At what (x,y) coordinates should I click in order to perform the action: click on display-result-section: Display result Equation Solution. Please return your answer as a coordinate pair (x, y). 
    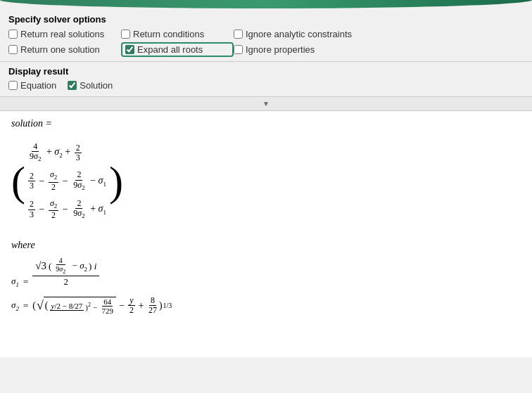
    Looking at the image, I should click on (266, 79).